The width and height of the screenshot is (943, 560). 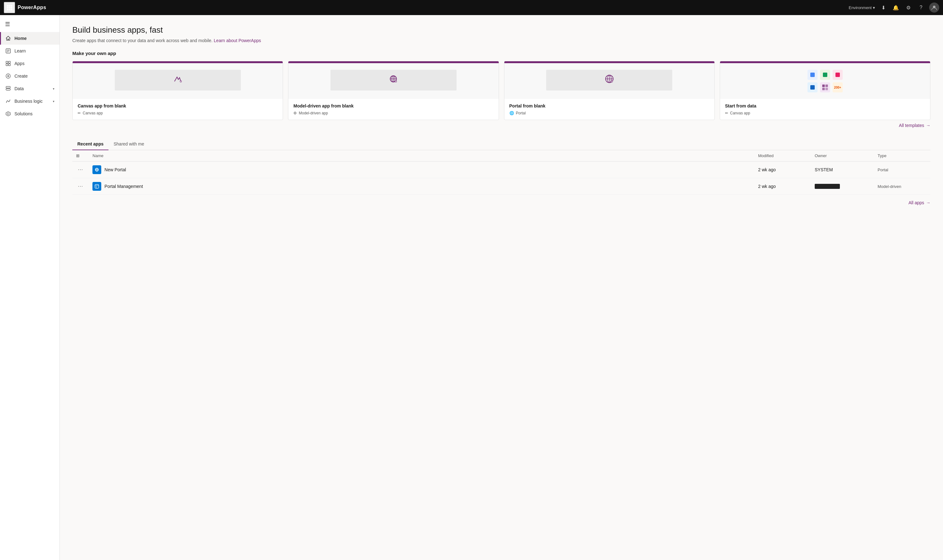 What do you see at coordinates (8, 89) in the screenshot?
I see `data-icon` at bounding box center [8, 89].